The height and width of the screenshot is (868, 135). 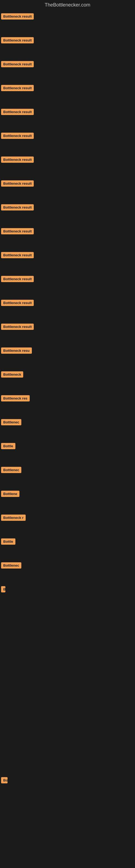 What do you see at coordinates (15, 398) in the screenshot?
I see `bottleneck-badge: Bottleneck res` at bounding box center [15, 398].